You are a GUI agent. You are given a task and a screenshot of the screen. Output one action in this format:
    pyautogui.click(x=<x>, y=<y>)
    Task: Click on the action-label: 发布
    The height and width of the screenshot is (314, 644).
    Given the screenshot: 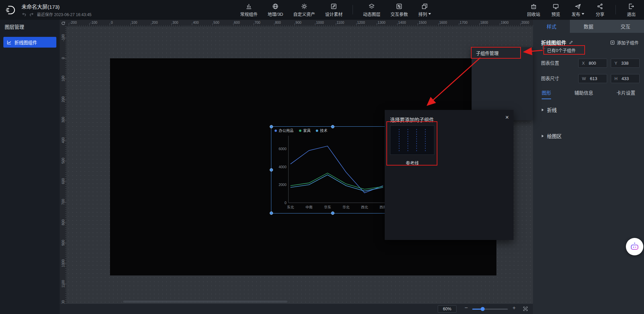 What is the action you would take?
    pyautogui.click(x=576, y=14)
    